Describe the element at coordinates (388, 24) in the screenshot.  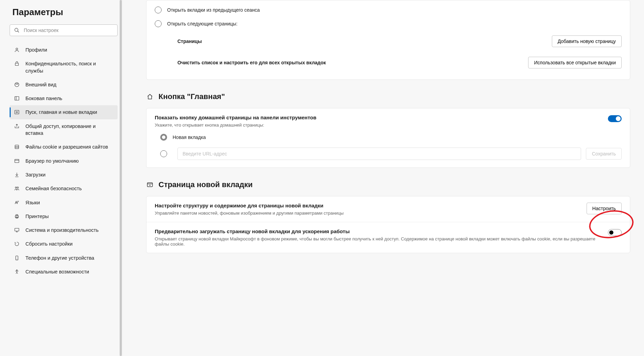
I see `startup-radio-specific-pages: Открыть следующие страницы:` at that location.